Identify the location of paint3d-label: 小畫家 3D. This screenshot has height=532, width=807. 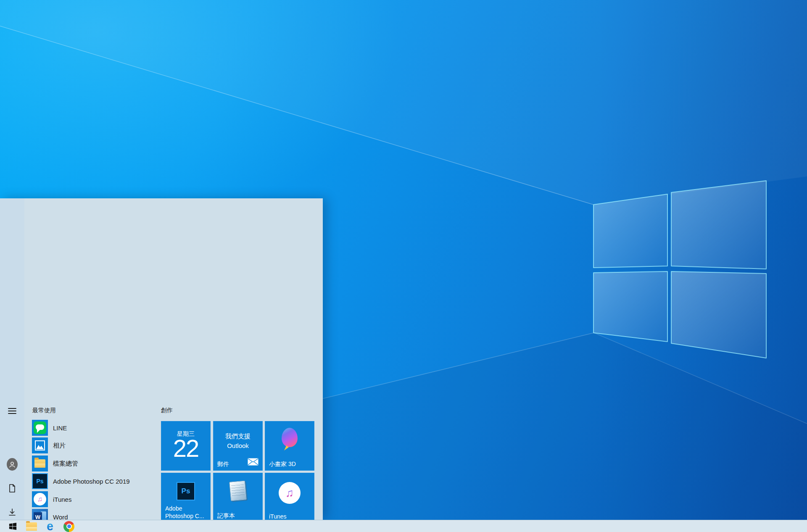
(282, 464).